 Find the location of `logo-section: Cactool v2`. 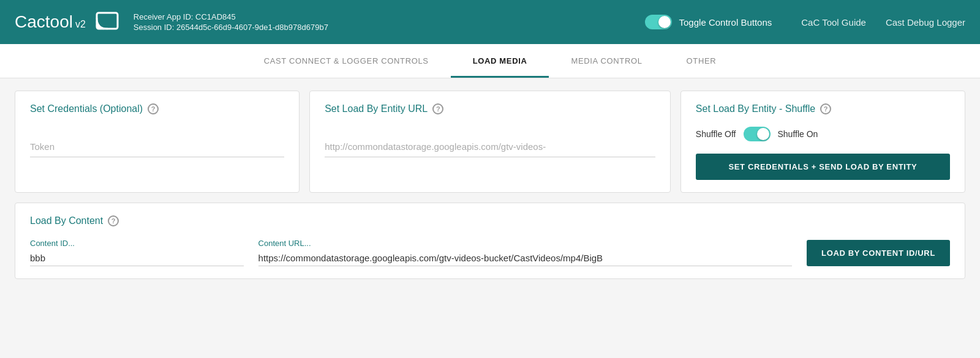

logo-section: Cactool v2 is located at coordinates (67, 22).